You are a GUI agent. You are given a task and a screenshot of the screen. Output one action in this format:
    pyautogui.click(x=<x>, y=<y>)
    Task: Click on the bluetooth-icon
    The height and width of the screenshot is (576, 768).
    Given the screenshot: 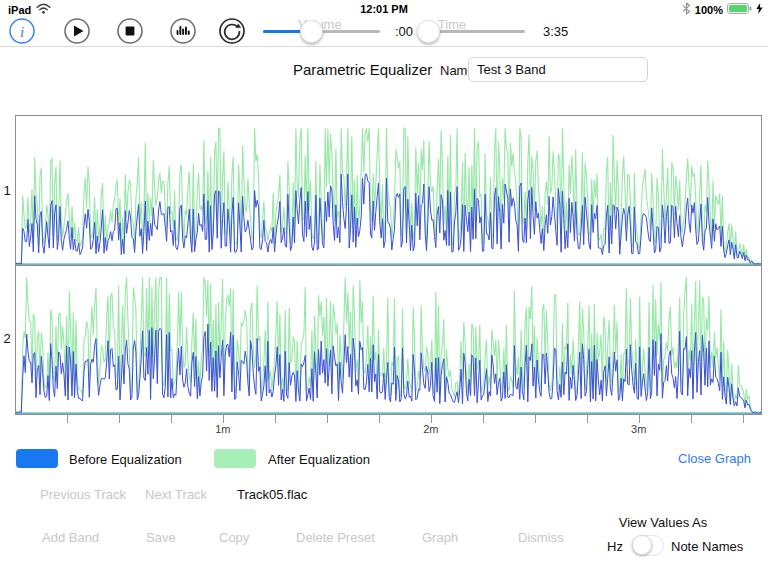 What is the action you would take?
    pyautogui.click(x=686, y=10)
    